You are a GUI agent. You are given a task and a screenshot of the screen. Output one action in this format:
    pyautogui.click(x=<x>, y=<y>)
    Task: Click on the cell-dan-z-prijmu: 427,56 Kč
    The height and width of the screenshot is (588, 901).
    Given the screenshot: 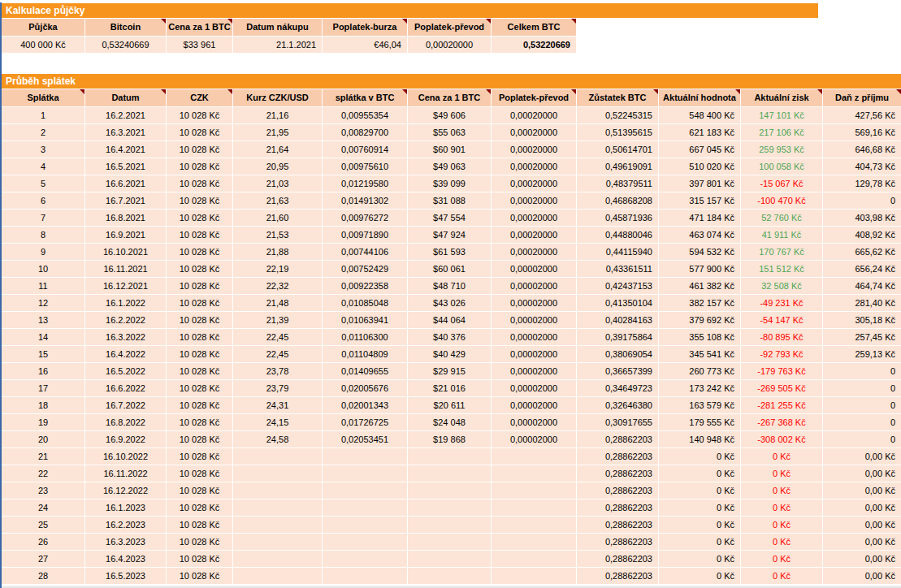 What is the action you would take?
    pyautogui.click(x=862, y=115)
    